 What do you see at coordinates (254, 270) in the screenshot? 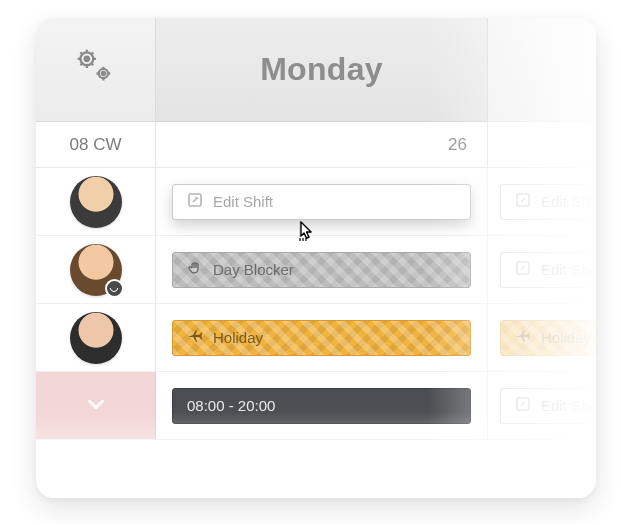
I see `day-blocker-label: Day Blocker` at bounding box center [254, 270].